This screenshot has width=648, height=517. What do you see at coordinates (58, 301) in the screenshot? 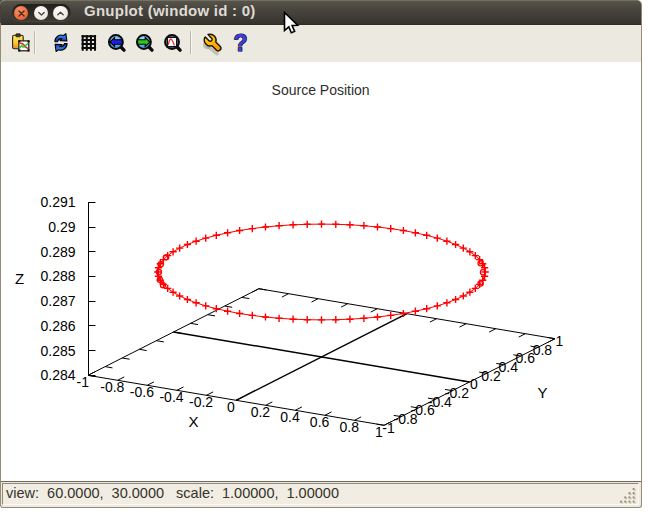
I see `svg-text: 0.287` at bounding box center [58, 301].